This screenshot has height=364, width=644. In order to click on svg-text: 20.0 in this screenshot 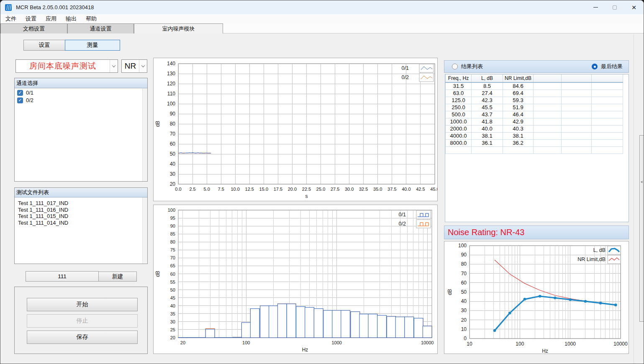, I will do `click(292, 189)`.